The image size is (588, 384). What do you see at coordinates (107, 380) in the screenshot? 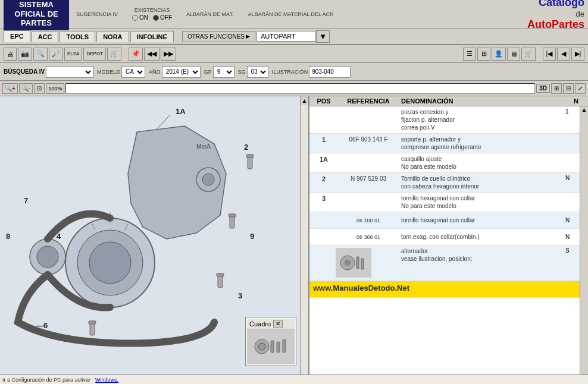
I see `activation-link: Windows.` at bounding box center [107, 380].